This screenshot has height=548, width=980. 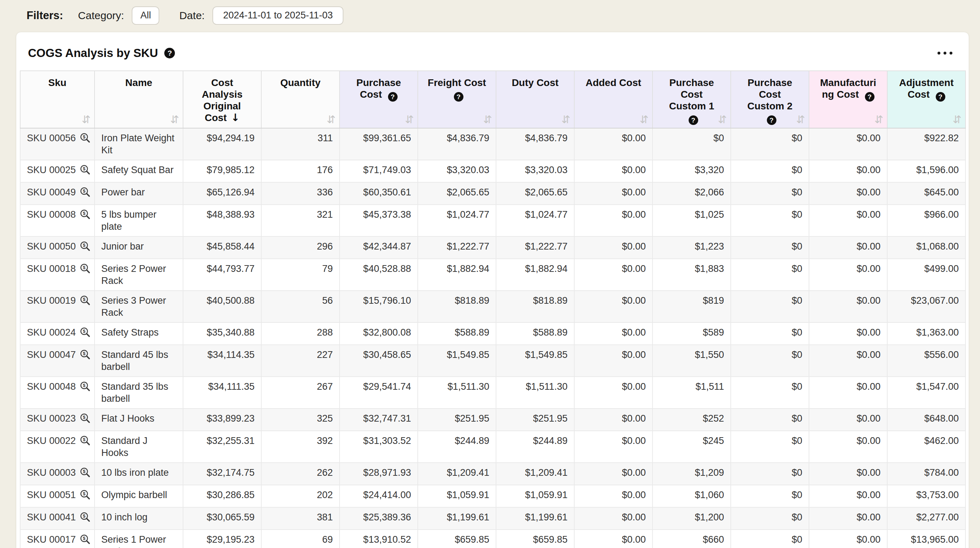 I want to click on quantity-cell: 227, so click(x=301, y=361).